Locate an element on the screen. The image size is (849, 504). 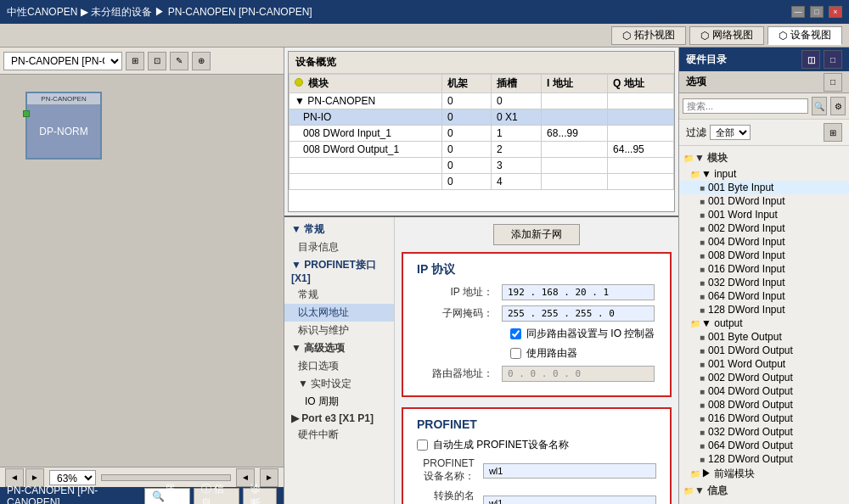
use-router-checkbox is located at coordinates (516, 353).